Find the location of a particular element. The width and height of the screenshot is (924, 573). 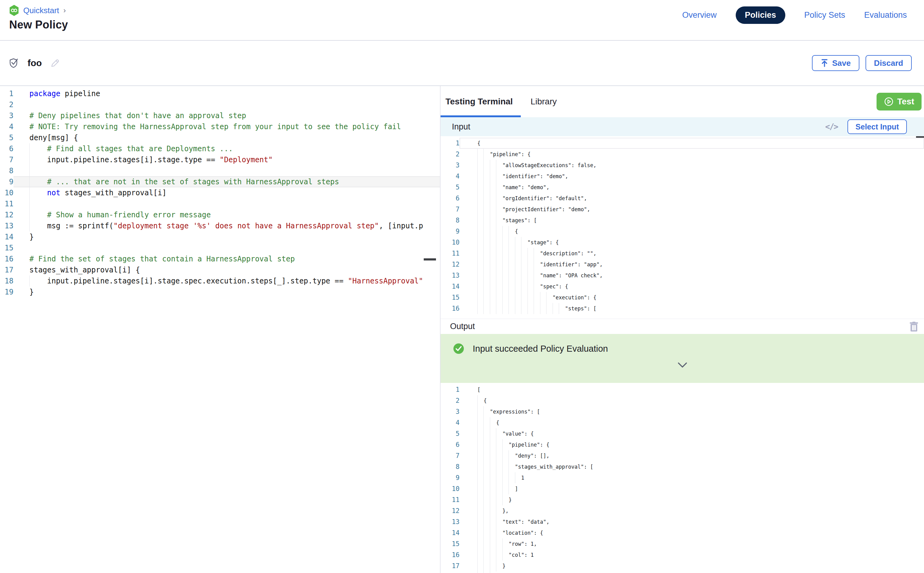

code-line: 2 "pipeline": { is located at coordinates (682, 155).